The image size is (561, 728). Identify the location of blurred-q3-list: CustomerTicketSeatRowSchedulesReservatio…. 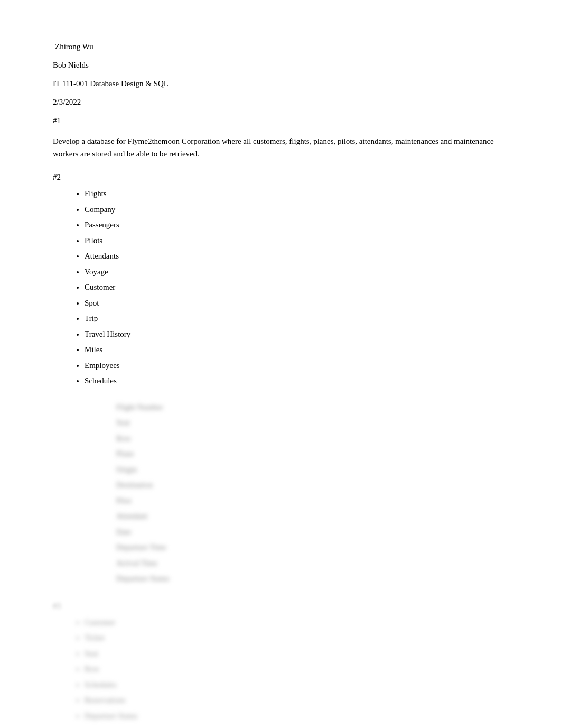
(280, 669).